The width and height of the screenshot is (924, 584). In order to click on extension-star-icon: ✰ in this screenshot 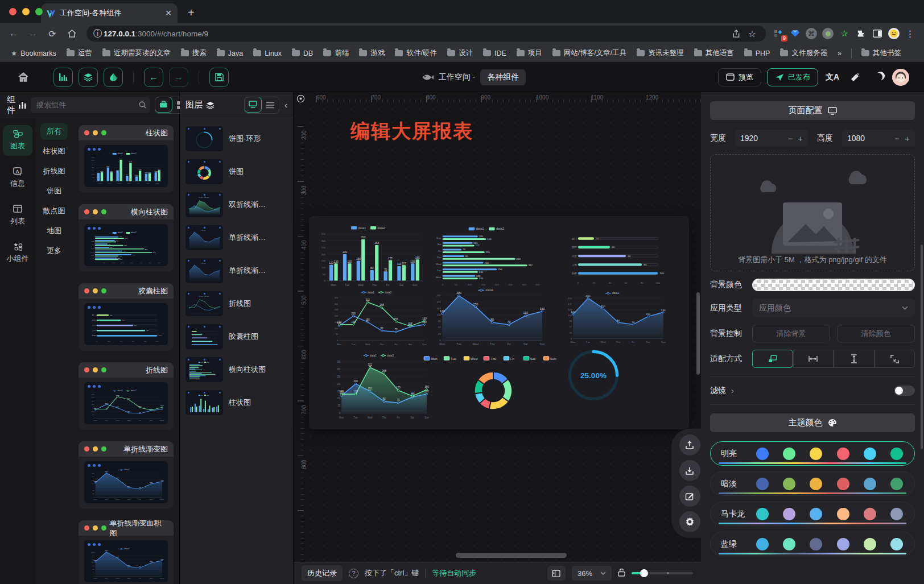, I will do `click(844, 34)`.